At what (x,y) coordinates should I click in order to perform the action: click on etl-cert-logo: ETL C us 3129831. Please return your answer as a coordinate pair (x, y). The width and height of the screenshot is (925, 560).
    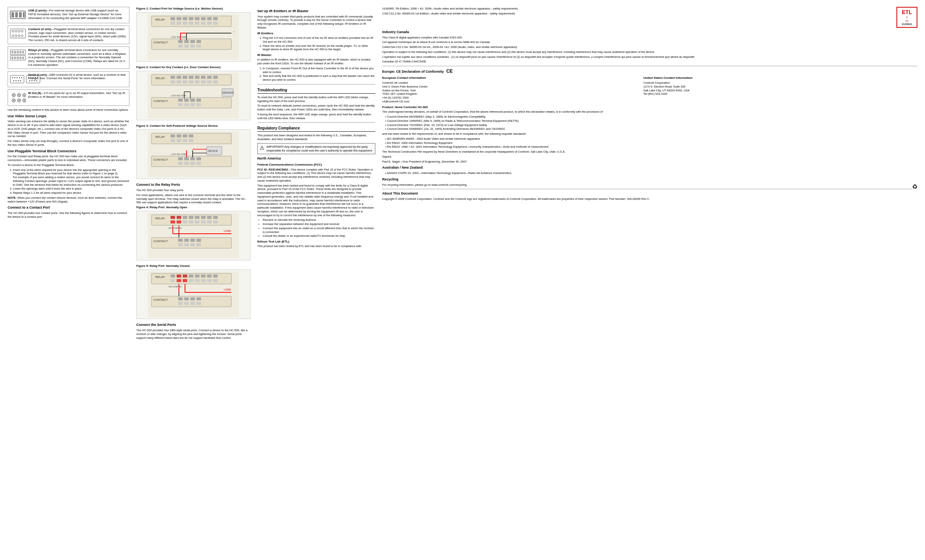
    Looking at the image, I should click on (907, 18).